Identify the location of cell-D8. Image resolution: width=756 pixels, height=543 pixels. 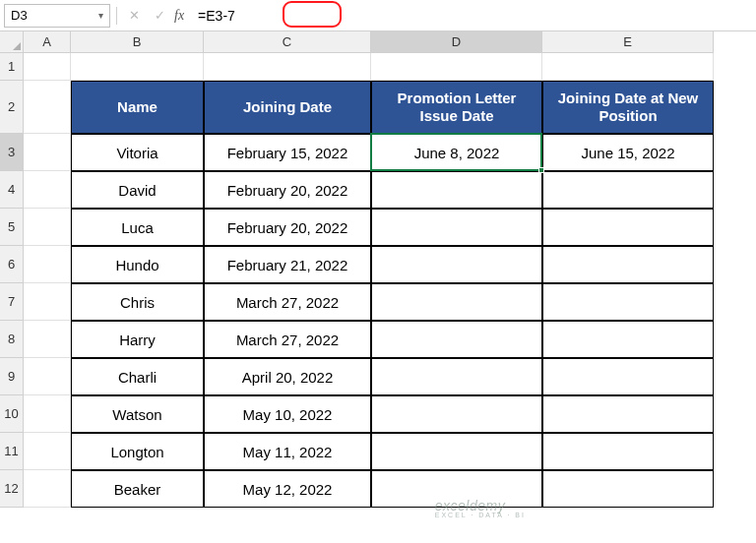
(457, 339).